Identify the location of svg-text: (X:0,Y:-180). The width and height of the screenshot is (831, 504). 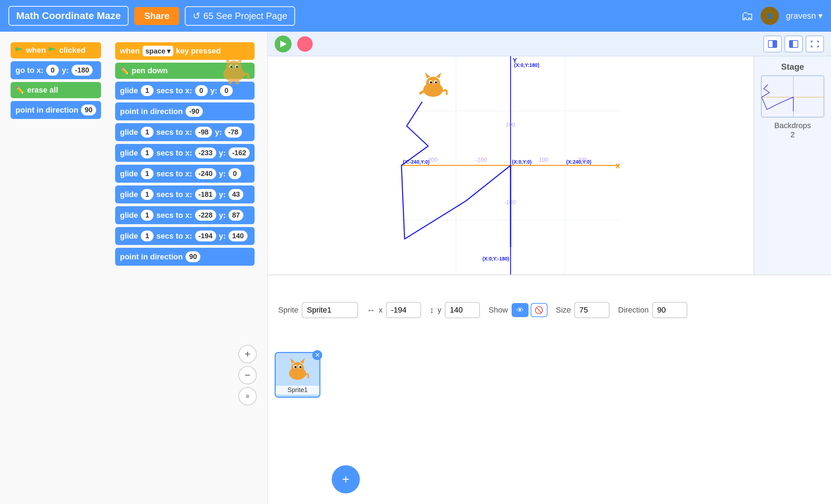
(496, 259).